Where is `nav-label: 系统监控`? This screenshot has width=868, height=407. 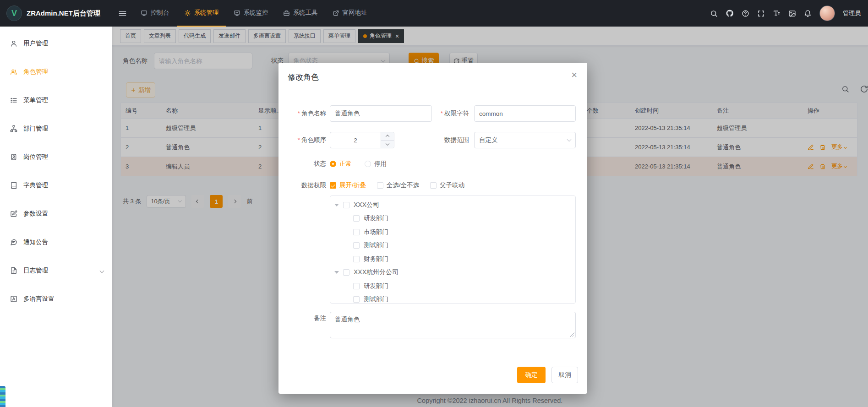
nav-label: 系统监控 is located at coordinates (256, 13).